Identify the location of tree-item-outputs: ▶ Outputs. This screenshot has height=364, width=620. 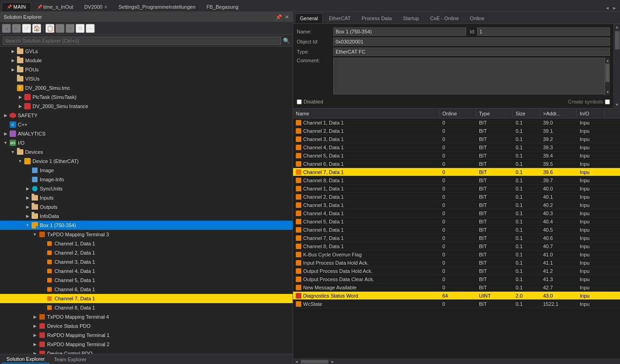
(147, 207).